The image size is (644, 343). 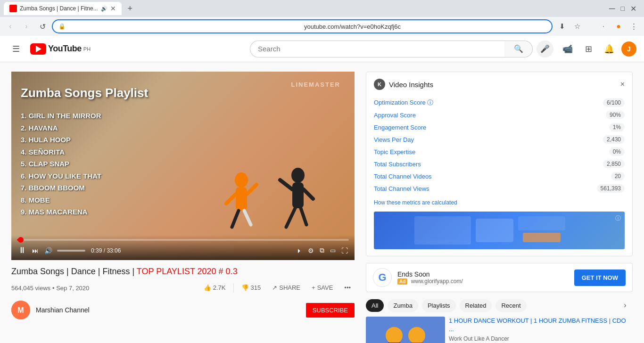 I want to click on skip-btn: ⏭, so click(x=35, y=251).